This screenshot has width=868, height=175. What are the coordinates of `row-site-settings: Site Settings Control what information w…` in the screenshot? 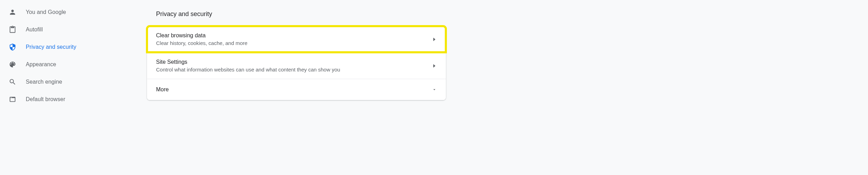 It's located at (296, 66).